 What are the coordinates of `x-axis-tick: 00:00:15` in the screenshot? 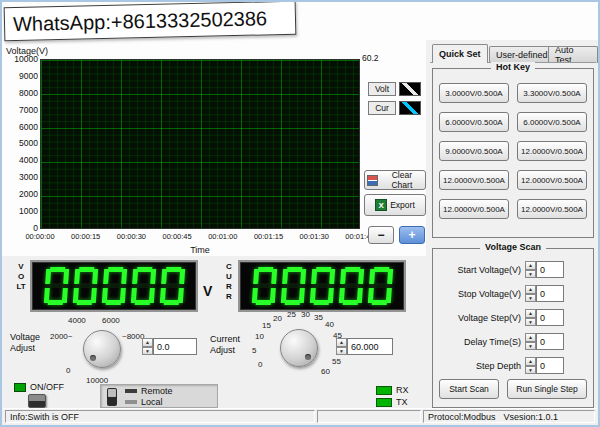 It's located at (86, 236).